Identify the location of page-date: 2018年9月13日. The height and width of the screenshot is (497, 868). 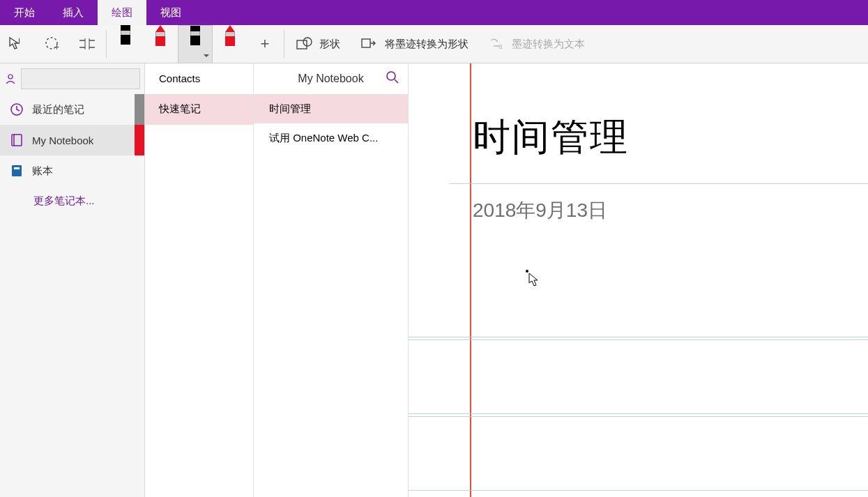
(540, 211).